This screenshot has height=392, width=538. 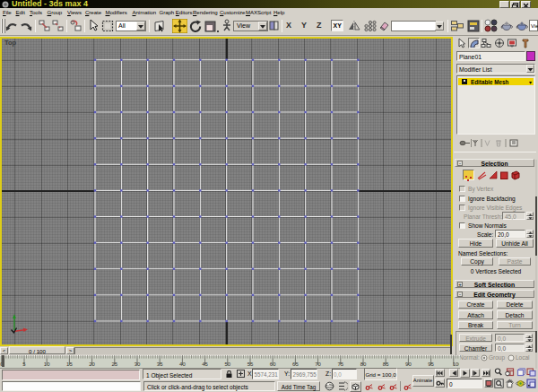 What do you see at coordinates (456, 364) in the screenshot?
I see `svg-text: 100` at bounding box center [456, 364].